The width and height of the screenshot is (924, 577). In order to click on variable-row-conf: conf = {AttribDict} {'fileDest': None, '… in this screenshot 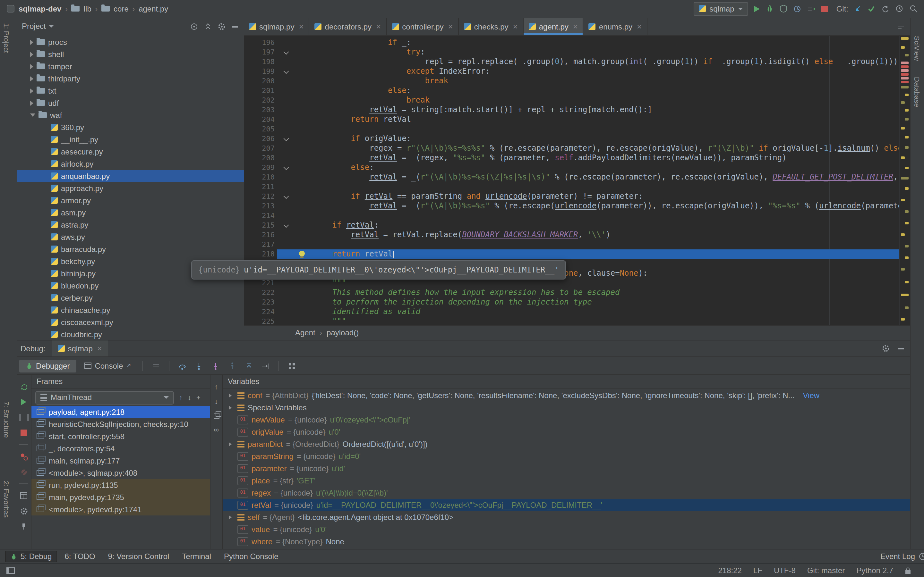, I will do `click(566, 395)`.